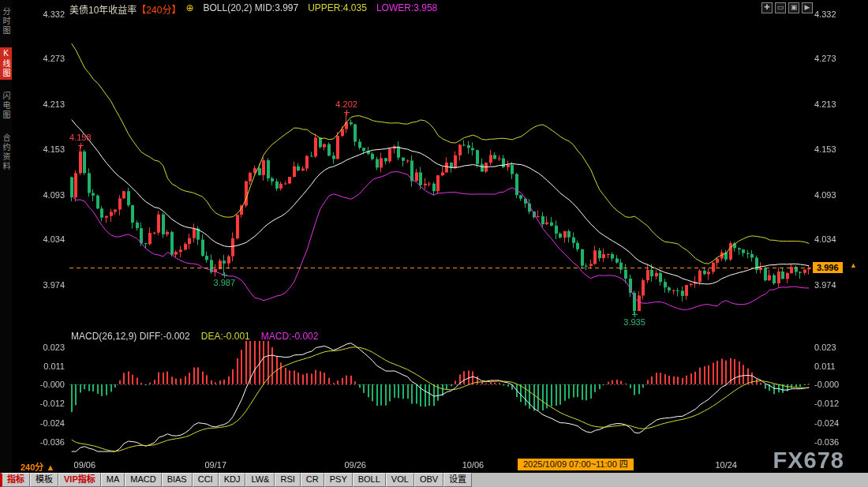  Describe the element at coordinates (780, 8) in the screenshot. I see `zoom-out-icon: ▭` at that location.